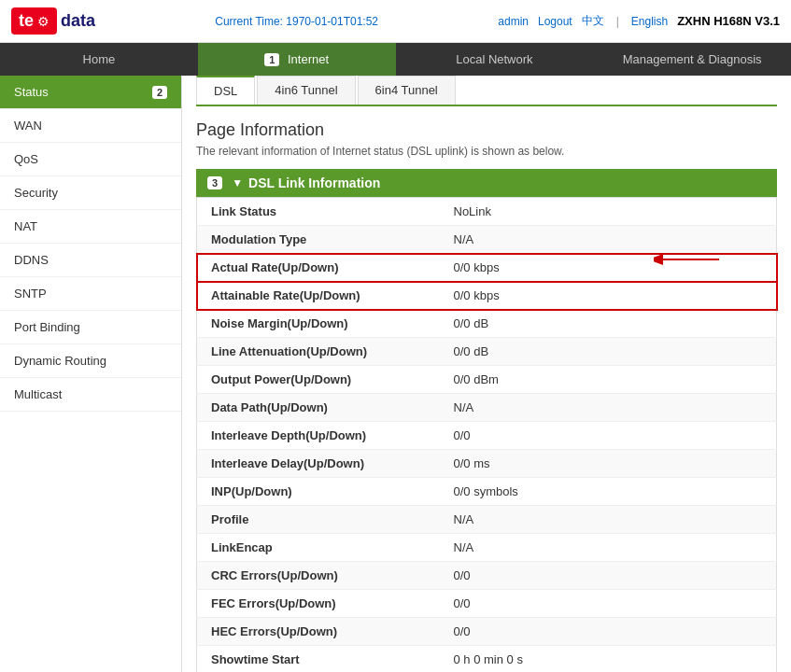  Describe the element at coordinates (692, 60) in the screenshot. I see `nav-management: Management & Diagnosis` at that location.